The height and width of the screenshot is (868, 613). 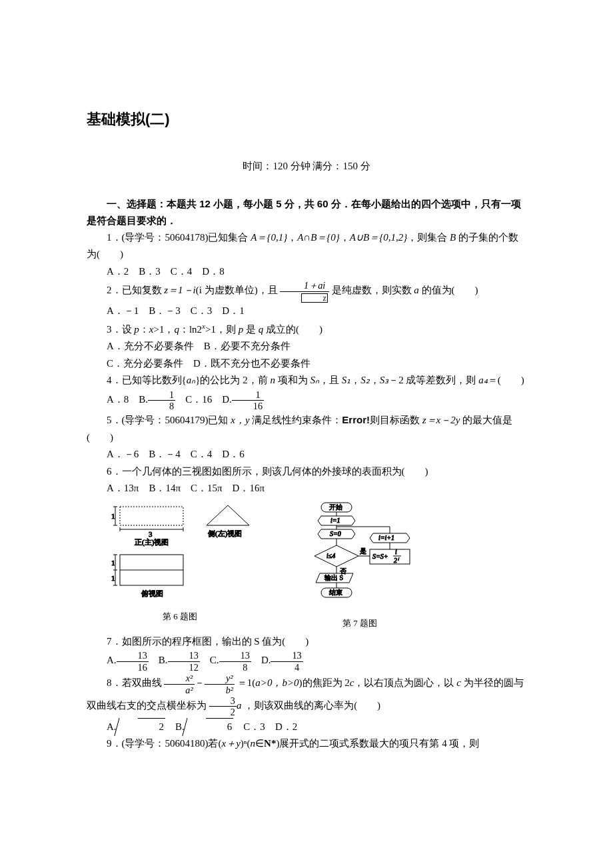 I want to click on question-5: 5．(导学号：50604179)已知 x，y 满足线性约束条件：Error!则目…, so click(x=306, y=429).